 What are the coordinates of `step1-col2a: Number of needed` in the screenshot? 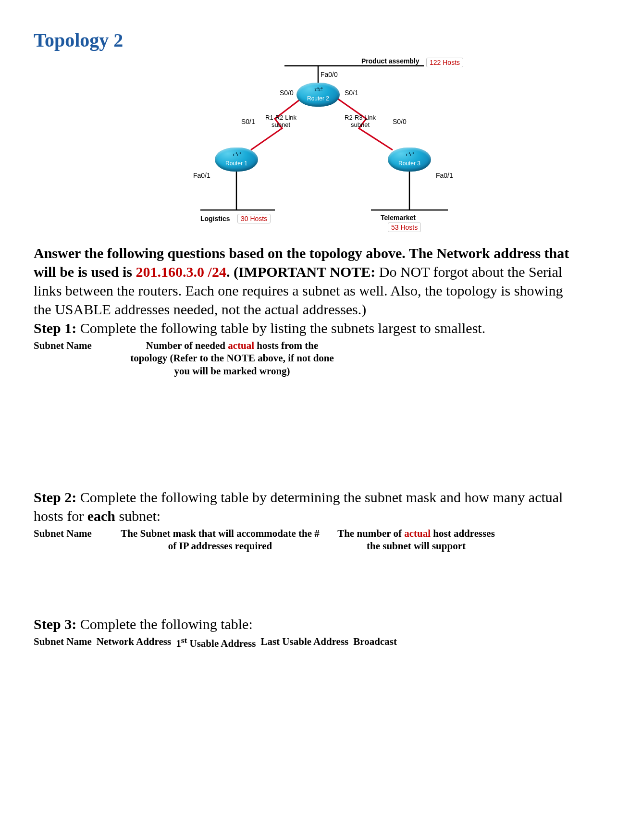 It's located at (187, 346).